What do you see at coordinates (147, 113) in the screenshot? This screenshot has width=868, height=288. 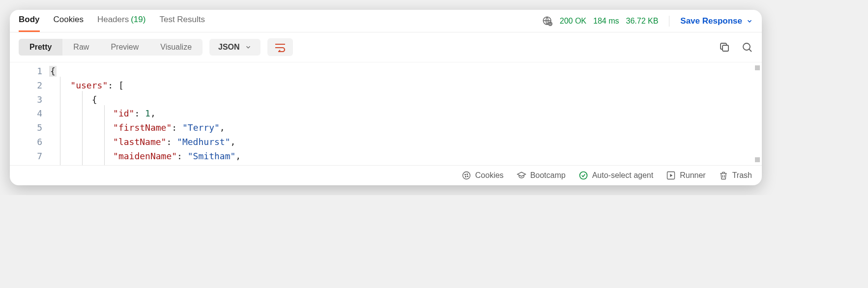 I see `json-value: 1` at bounding box center [147, 113].